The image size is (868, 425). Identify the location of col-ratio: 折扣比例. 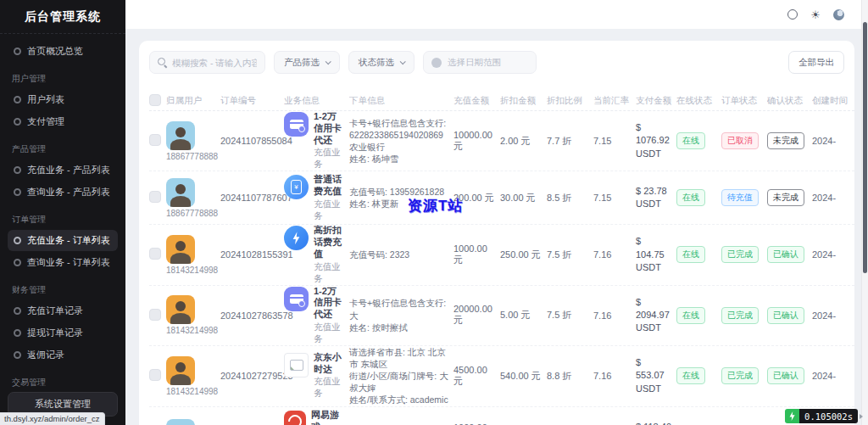
(570, 101).